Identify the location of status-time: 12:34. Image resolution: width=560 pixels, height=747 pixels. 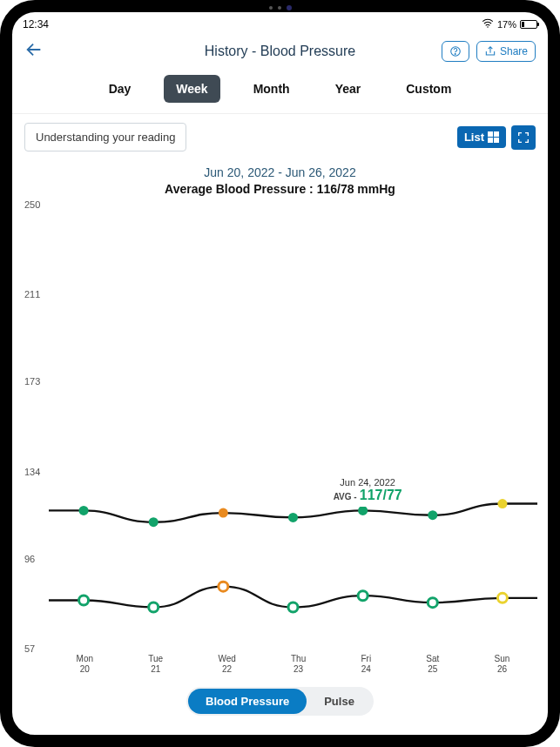
(36, 24).